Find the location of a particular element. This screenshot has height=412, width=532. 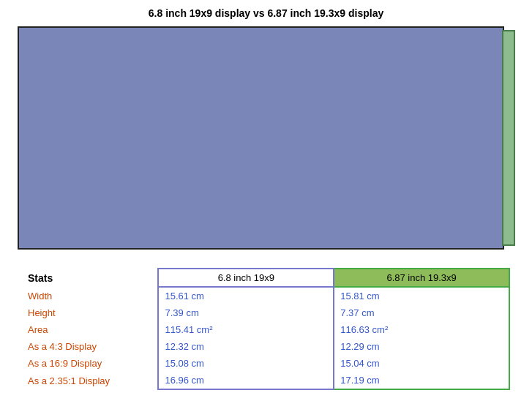

row-d2: 17.19 cm is located at coordinates (422, 381).